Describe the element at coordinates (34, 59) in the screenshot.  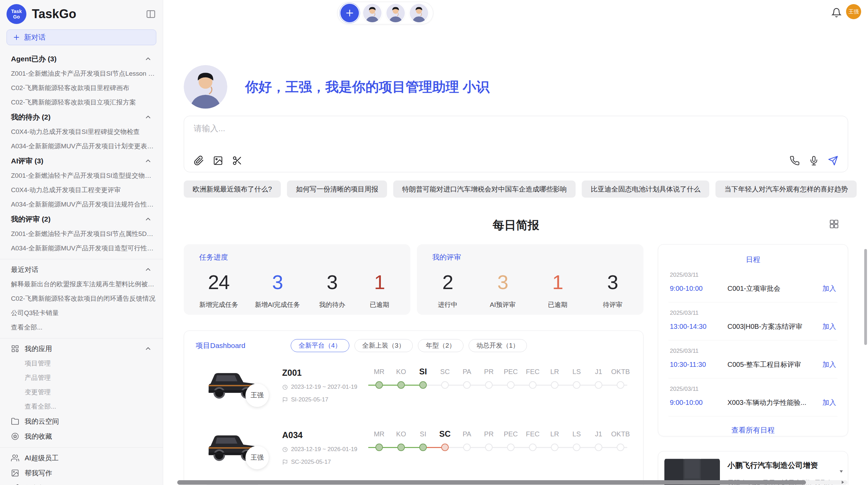
I see `section-title: Agent已办 (3)` at that location.